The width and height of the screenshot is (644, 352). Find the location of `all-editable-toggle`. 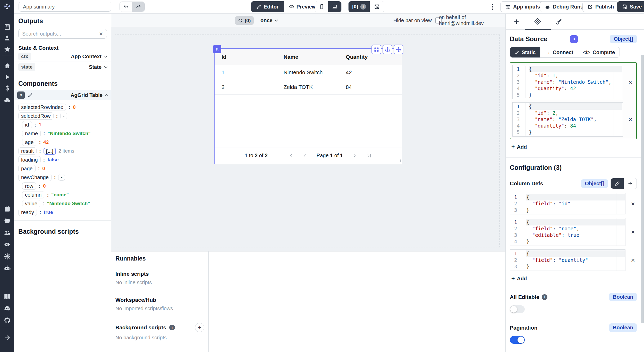

all-editable-toggle is located at coordinates (517, 309).